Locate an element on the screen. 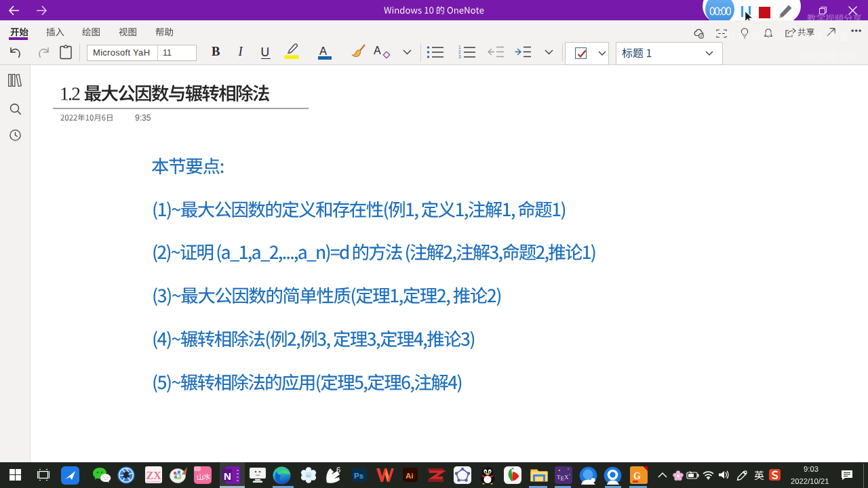  svg-text: 3 is located at coordinates (460, 57).